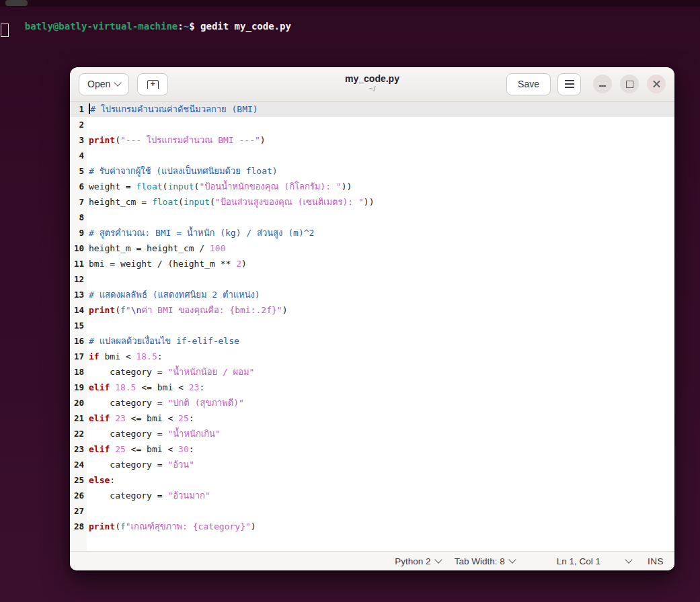 The image size is (700, 602). Describe the element at coordinates (78, 434) in the screenshot. I see `line-number: 22` at that location.